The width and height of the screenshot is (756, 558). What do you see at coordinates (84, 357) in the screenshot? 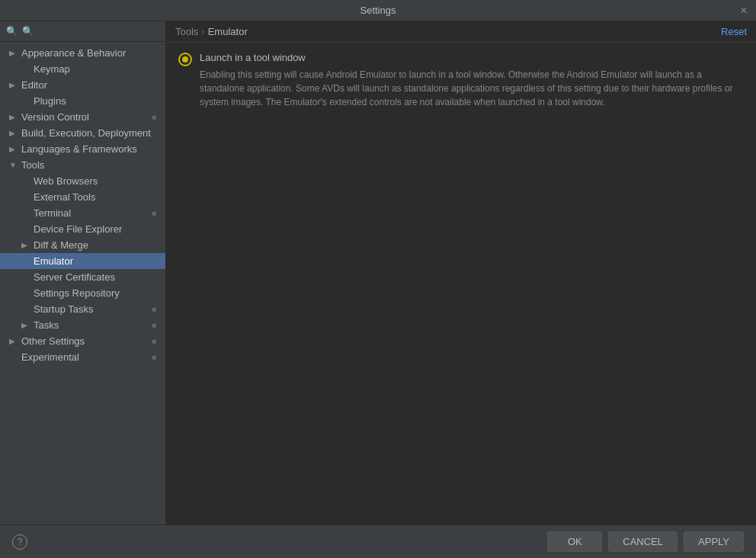
I see `sidebar-item-label: Experimental` at bounding box center [84, 357].